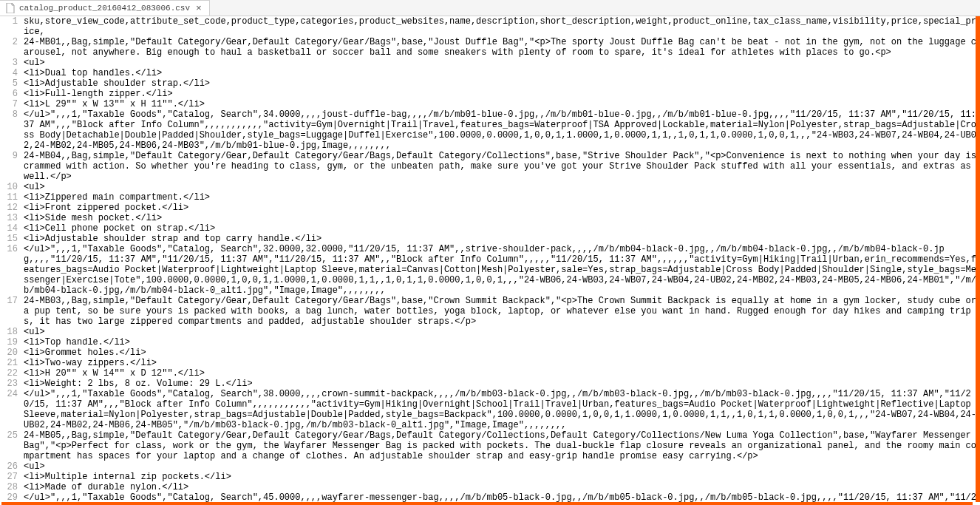  I want to click on line-content: <li>Weight: 2 lbs, 8 oz. Volume: 29 L.</…, so click(502, 384).